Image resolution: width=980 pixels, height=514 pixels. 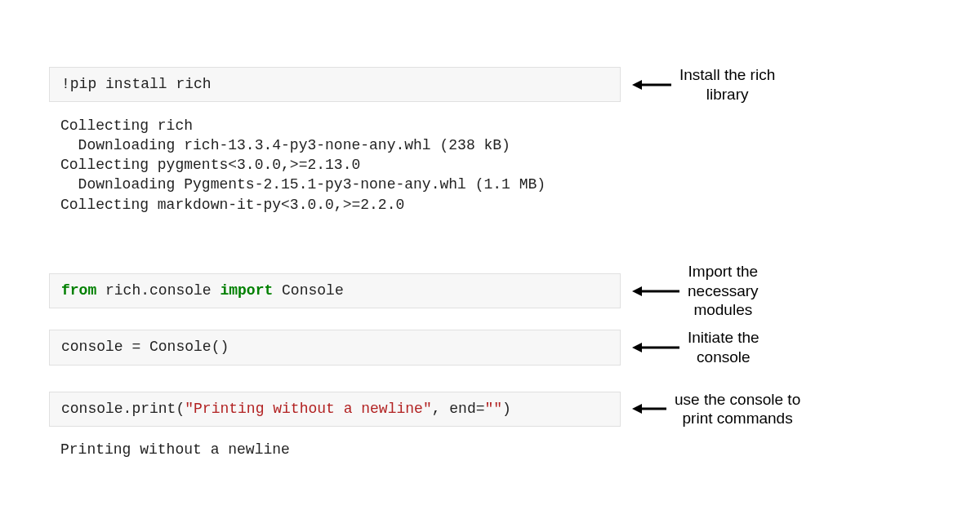 I want to click on call-mid: , end=, so click(x=459, y=409).